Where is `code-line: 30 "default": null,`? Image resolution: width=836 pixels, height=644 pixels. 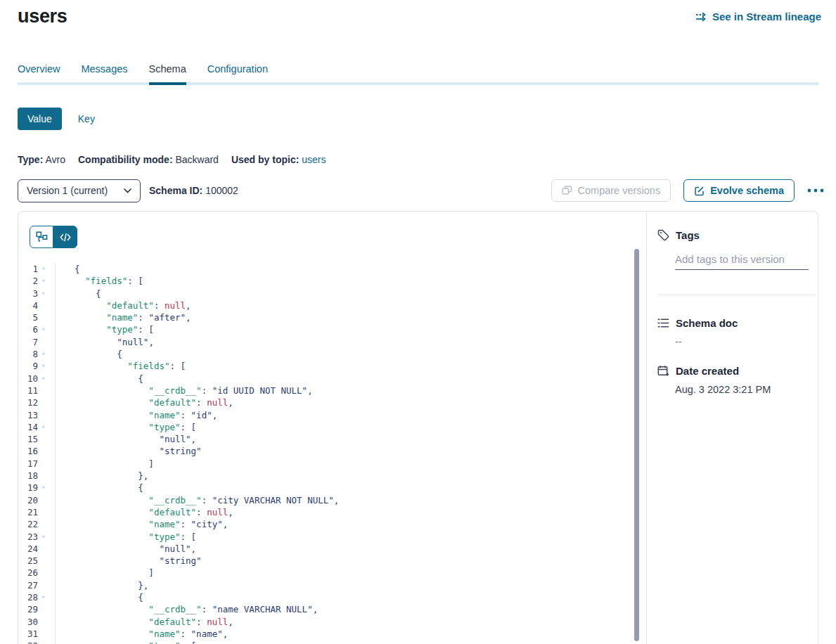
code-line: 30 "default": null, is located at coordinates (332, 622).